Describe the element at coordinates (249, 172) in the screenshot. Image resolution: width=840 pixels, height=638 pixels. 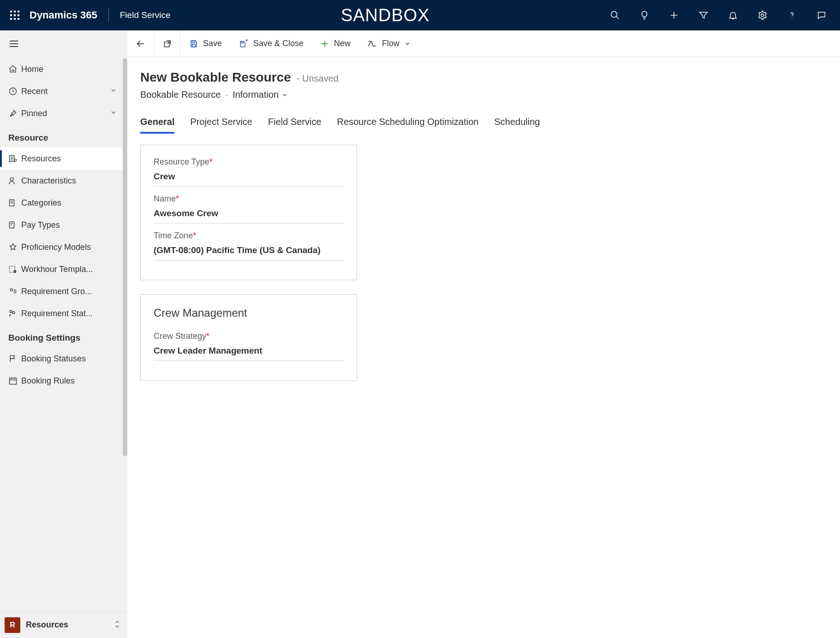
I see `field-resource-type: Resource Type* Crew` at that location.